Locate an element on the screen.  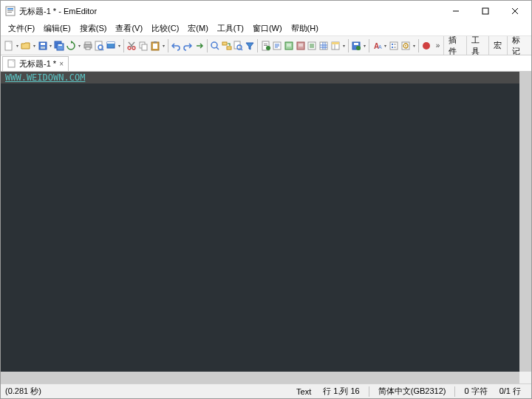
launch-app-dropdown: ▾ is located at coordinates (119, 46).